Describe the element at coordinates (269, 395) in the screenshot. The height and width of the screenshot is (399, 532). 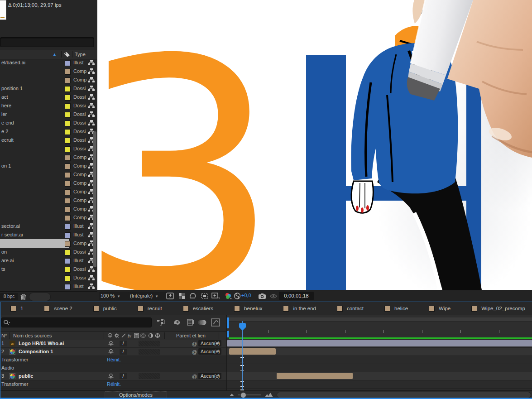
I see `zoom-in-mountain-icon` at that location.